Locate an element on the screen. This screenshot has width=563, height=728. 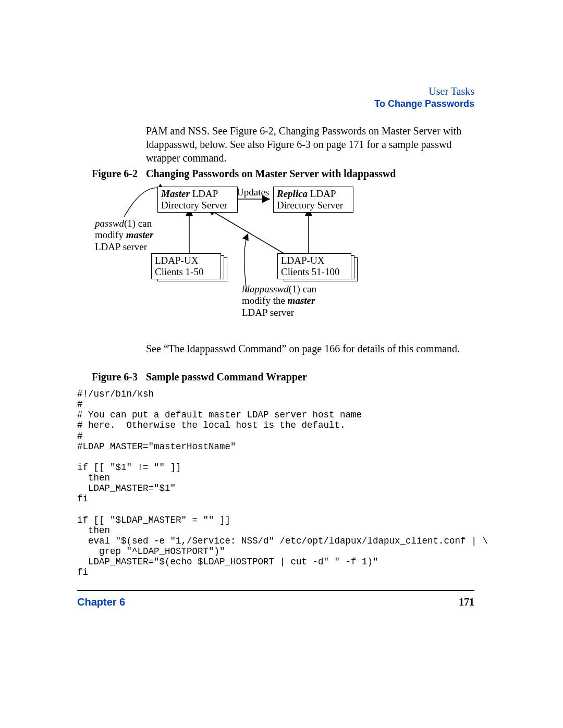
passwd-l2em: master is located at coordinates (140, 235).